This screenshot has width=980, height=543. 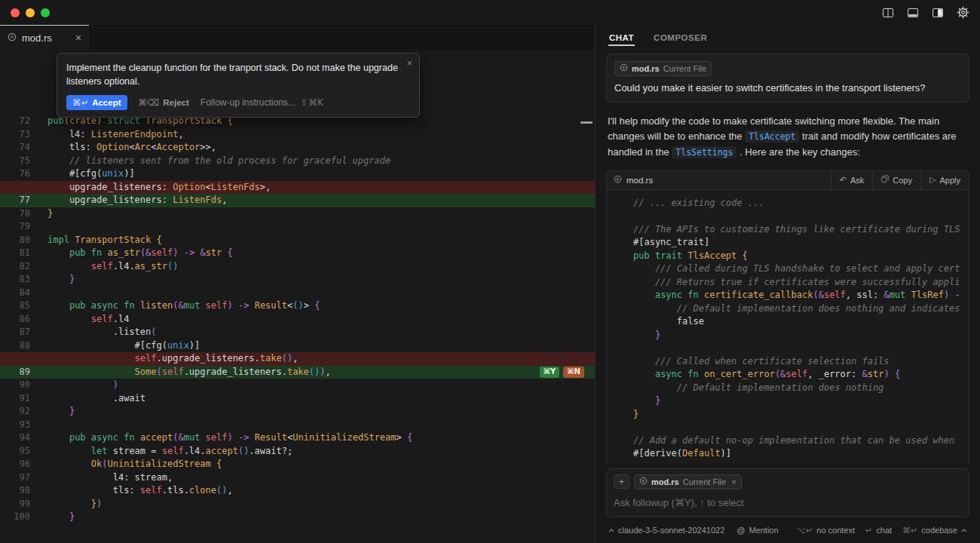 What do you see at coordinates (15, 399) in the screenshot?
I see `line-number: 91` at bounding box center [15, 399].